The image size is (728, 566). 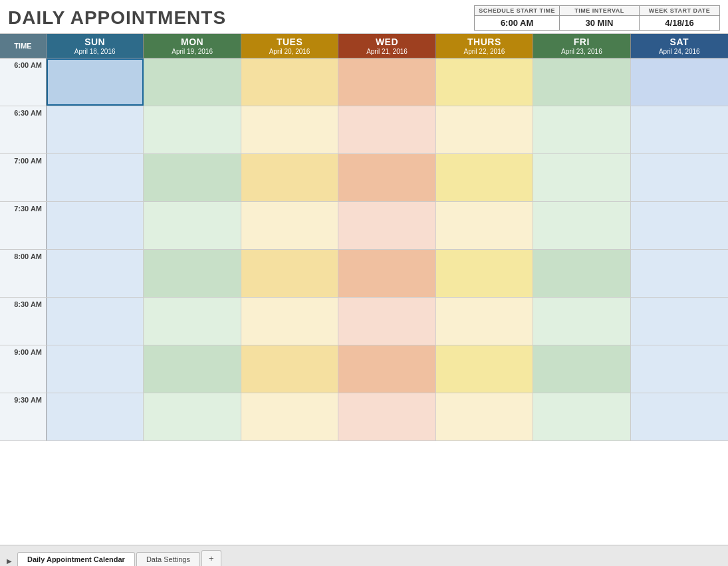 What do you see at coordinates (95, 46) in the screenshot?
I see `day-header-sun: SUNApril 18, 2016` at bounding box center [95, 46].